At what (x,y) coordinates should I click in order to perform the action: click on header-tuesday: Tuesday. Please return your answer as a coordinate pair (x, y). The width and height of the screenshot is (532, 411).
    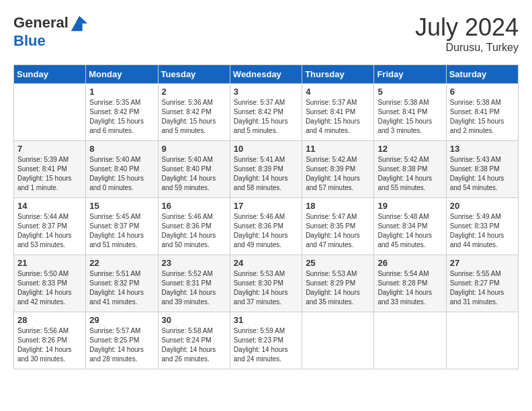
    Looking at the image, I should click on (193, 75).